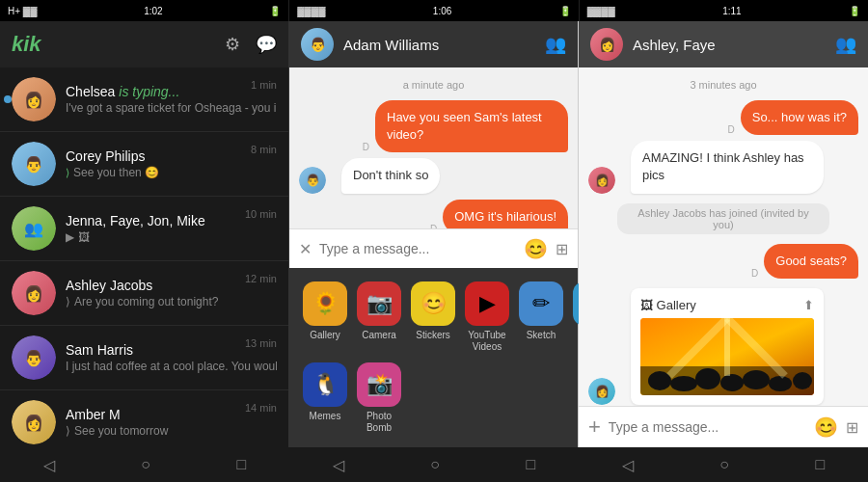 This screenshot has height=482, width=868. I want to click on chat-item-corey: 👨 Corey Philips ⟩ See you then 😊 8 min, so click(145, 164).